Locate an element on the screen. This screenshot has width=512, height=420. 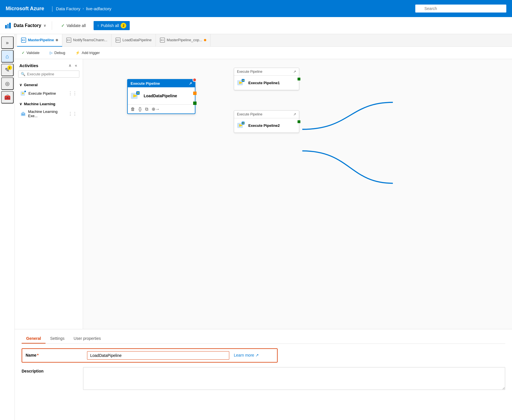
mini-card1-external-icon: ↗ is located at coordinates (295, 72).